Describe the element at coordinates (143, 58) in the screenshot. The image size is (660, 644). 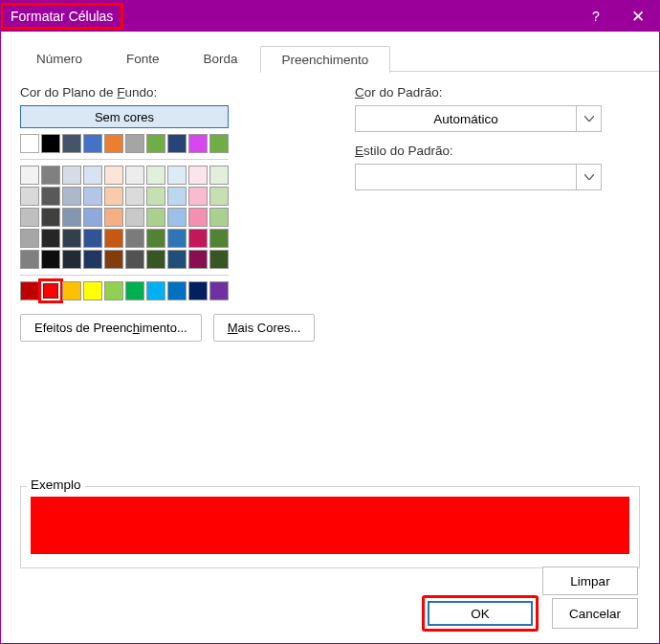
I see `tab-fonte: Fonte` at that location.